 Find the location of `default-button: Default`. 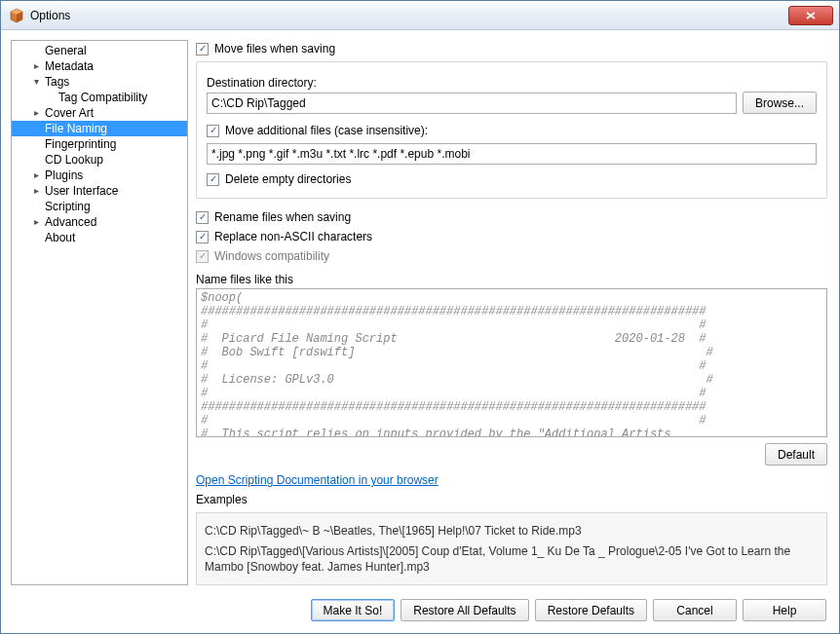

default-button: Default is located at coordinates (796, 454).